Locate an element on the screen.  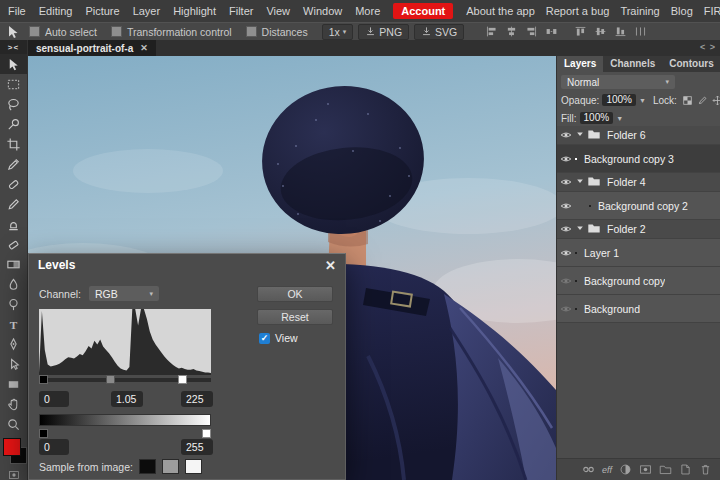
new-folder-icon is located at coordinates (666, 470).